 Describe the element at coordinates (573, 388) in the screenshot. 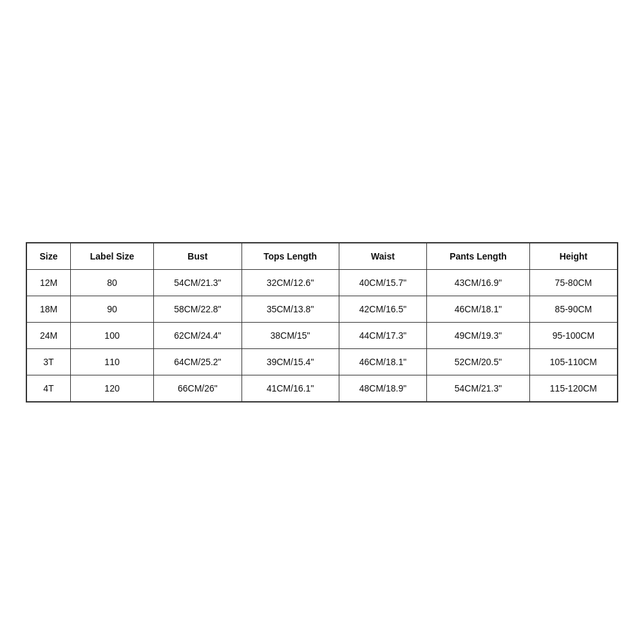

I see `table-cell: 115-120CM` at that location.